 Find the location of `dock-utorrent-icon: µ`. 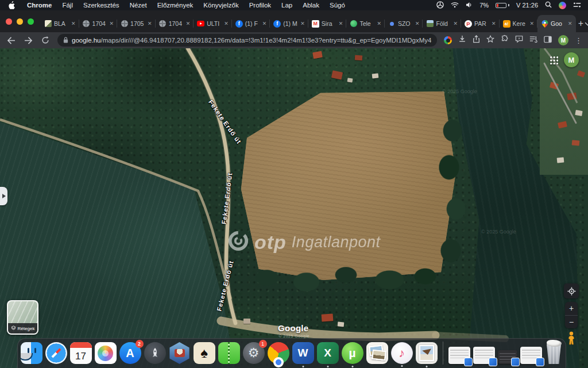

dock-utorrent-icon: µ is located at coordinates (353, 353).